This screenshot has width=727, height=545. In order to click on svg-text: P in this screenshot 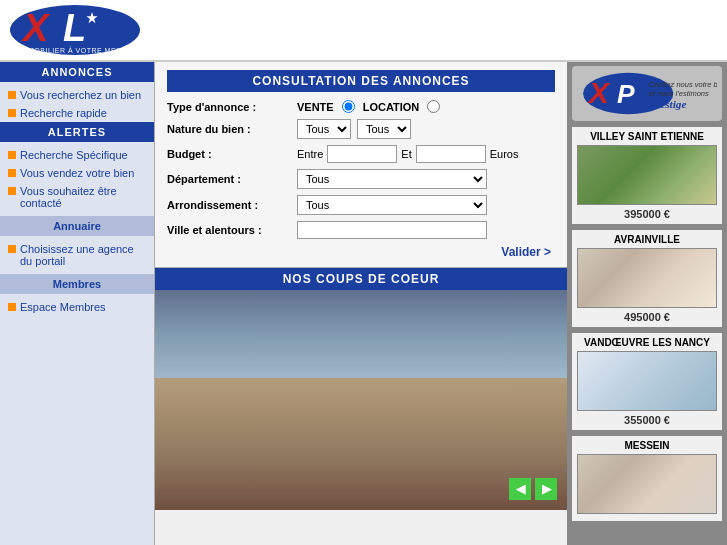, I will do `click(626, 94)`.